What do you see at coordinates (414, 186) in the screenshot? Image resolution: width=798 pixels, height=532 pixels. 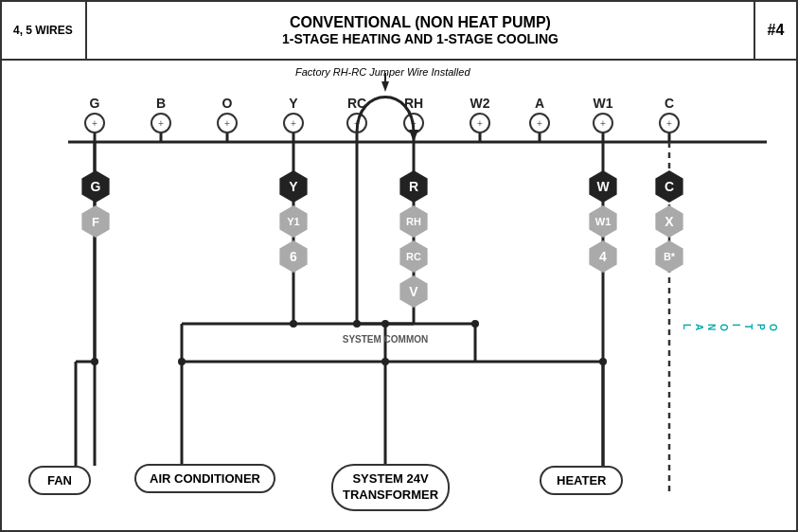 I see `hex-R: R` at bounding box center [414, 186].